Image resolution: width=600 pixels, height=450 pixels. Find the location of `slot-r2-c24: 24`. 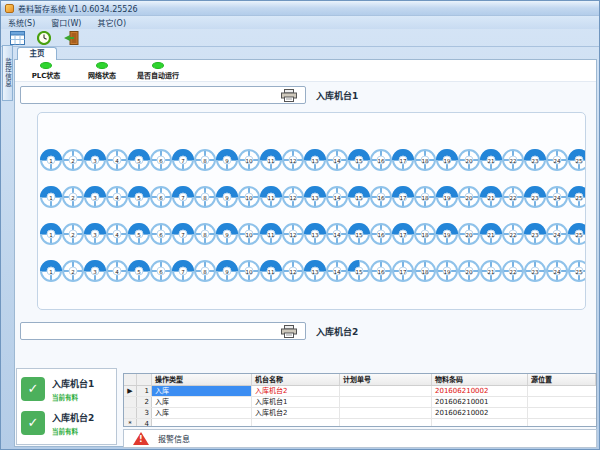

slot-r2-c24: 24 is located at coordinates (557, 197).